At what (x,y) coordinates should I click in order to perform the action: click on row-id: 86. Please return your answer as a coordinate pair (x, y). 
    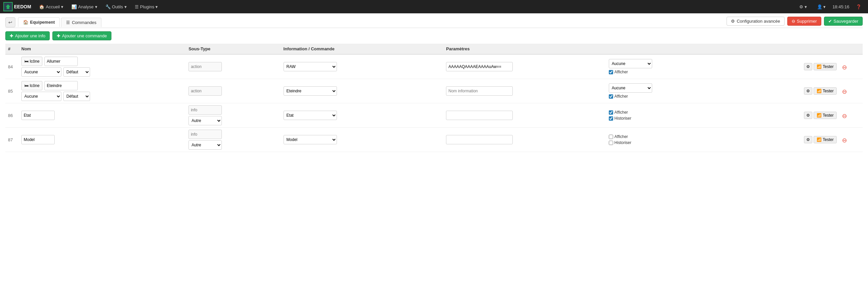
    Looking at the image, I should click on (12, 115).